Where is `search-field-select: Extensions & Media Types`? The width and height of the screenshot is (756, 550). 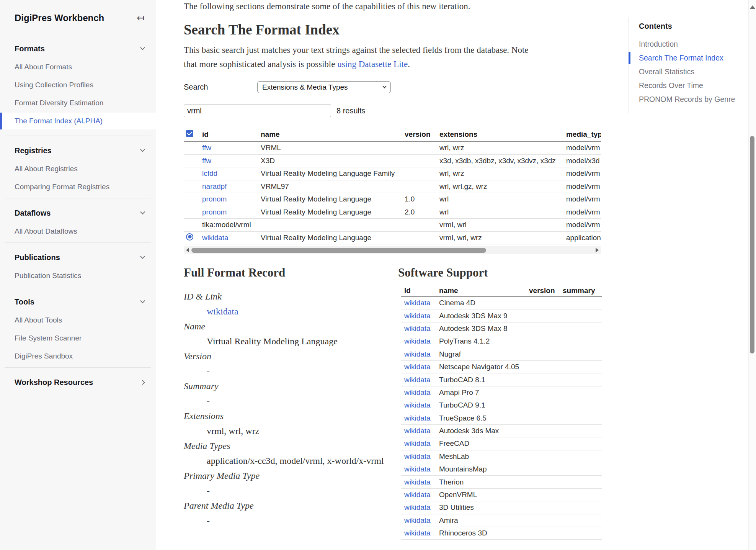 search-field-select: Extensions & Media Types is located at coordinates (324, 87).